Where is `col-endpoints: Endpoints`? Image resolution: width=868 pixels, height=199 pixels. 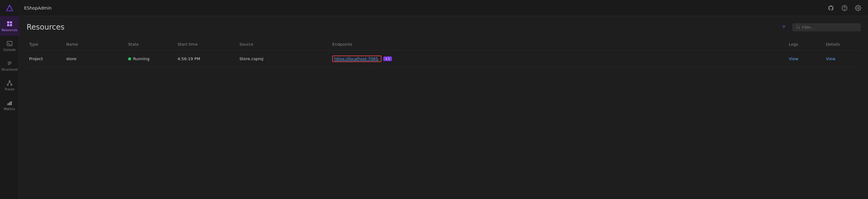
col-endpoints: Endpoints is located at coordinates (558, 44).